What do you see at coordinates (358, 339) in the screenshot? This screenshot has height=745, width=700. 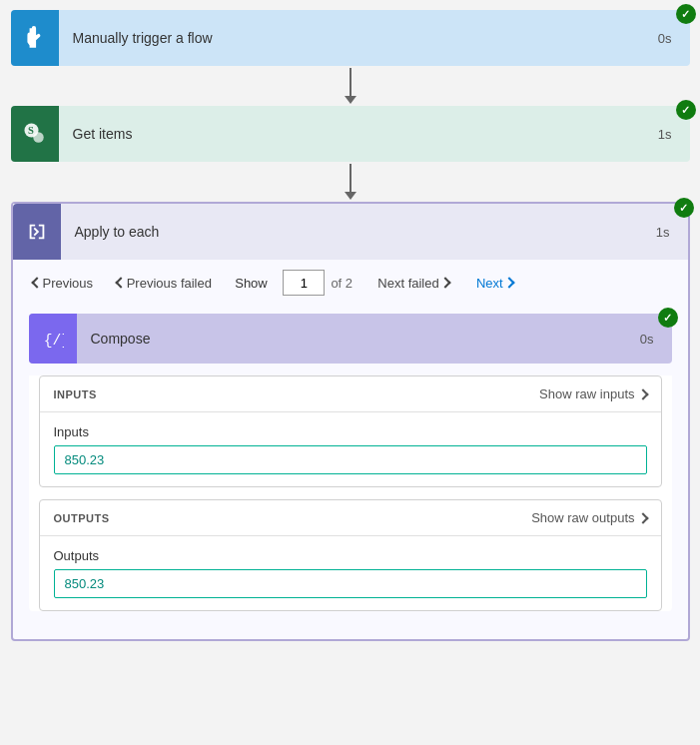 I see `compose-label: Compose` at bounding box center [358, 339].